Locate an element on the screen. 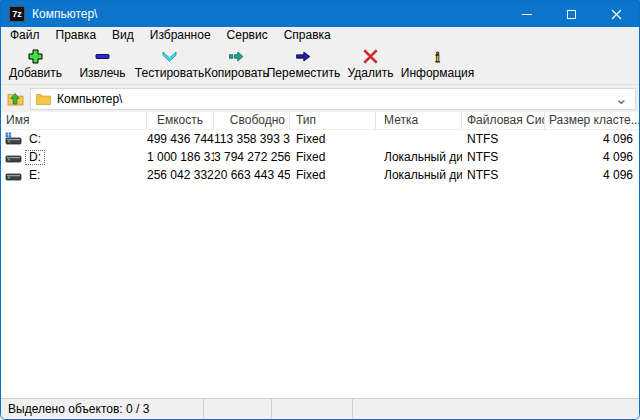 The image size is (640, 420). address-path: Компьютер\ is located at coordinates (336, 99).